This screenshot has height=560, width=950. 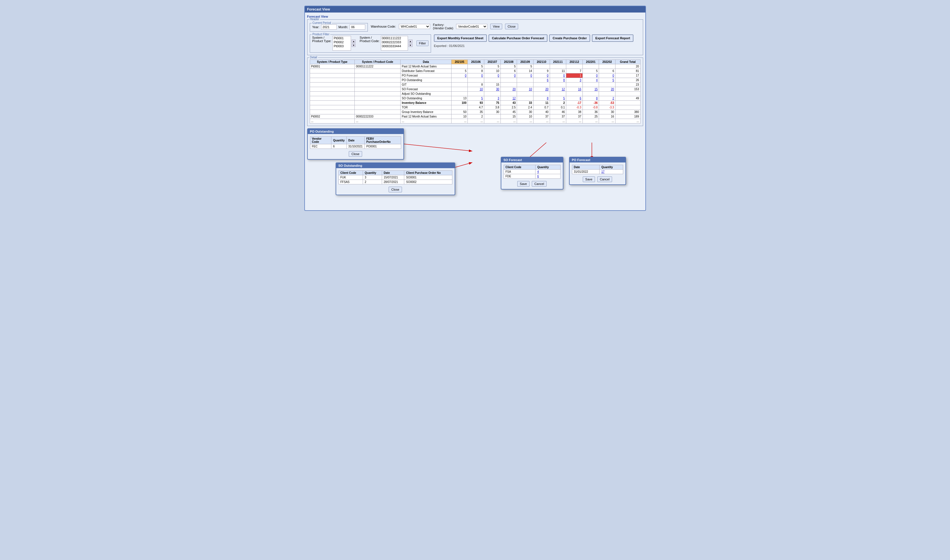 What do you see at coordinates (548, 172) in the screenshot?
I see `cell-quantity: 4` at bounding box center [548, 172].